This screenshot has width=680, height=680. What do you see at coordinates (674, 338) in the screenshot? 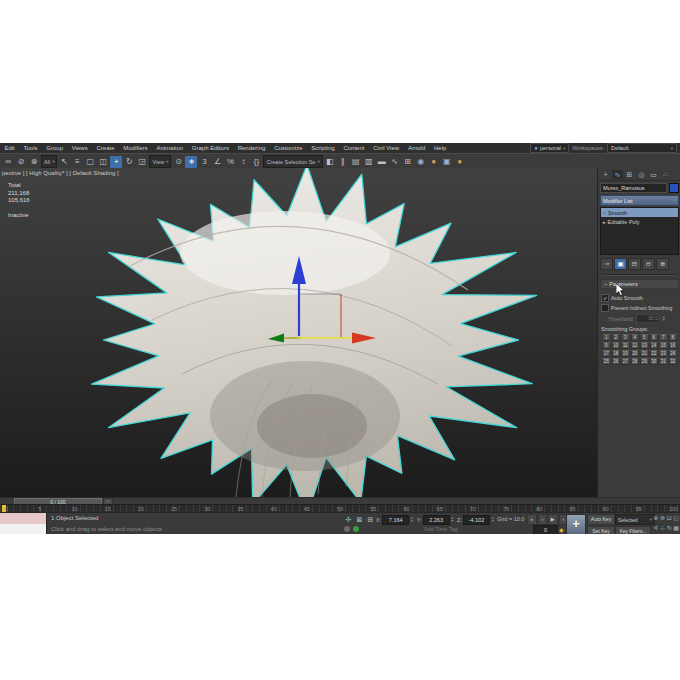
I see `smoothing-group-8: 8` at bounding box center [674, 338].